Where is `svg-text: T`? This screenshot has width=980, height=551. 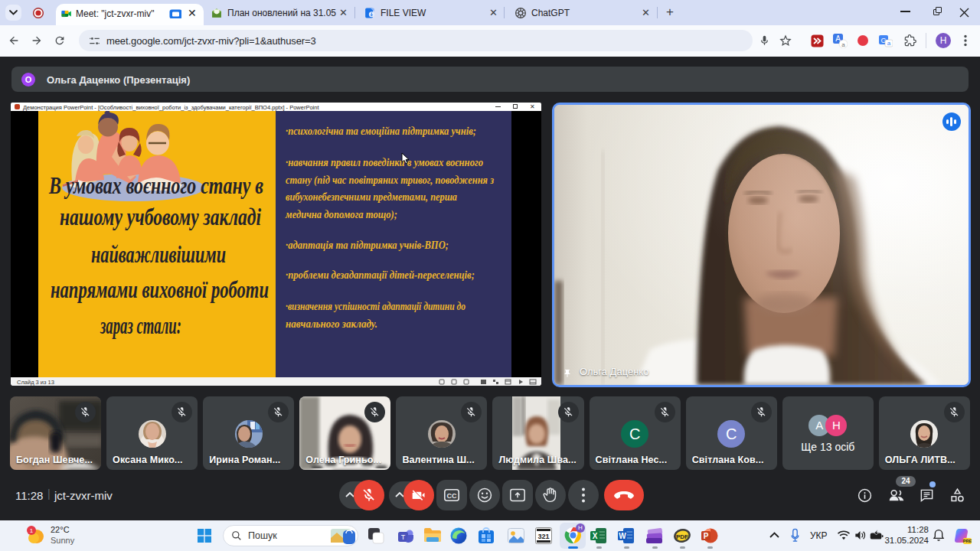 svg-text: T is located at coordinates (403, 537).